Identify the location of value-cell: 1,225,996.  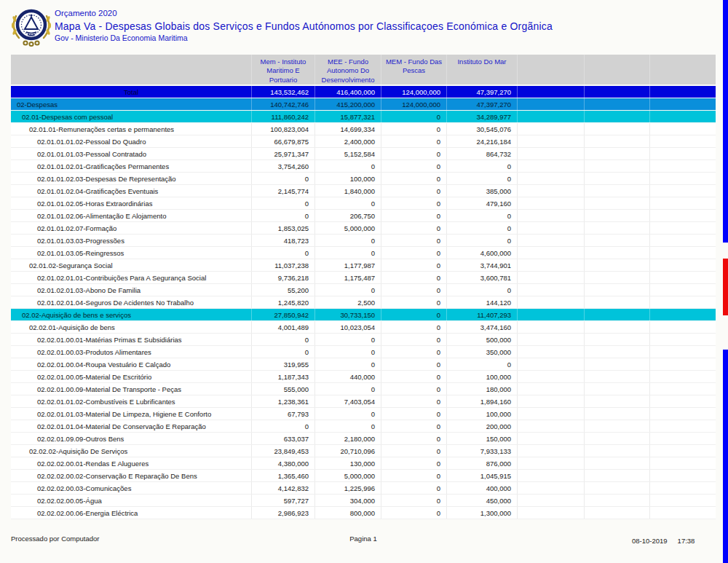
(348, 488).